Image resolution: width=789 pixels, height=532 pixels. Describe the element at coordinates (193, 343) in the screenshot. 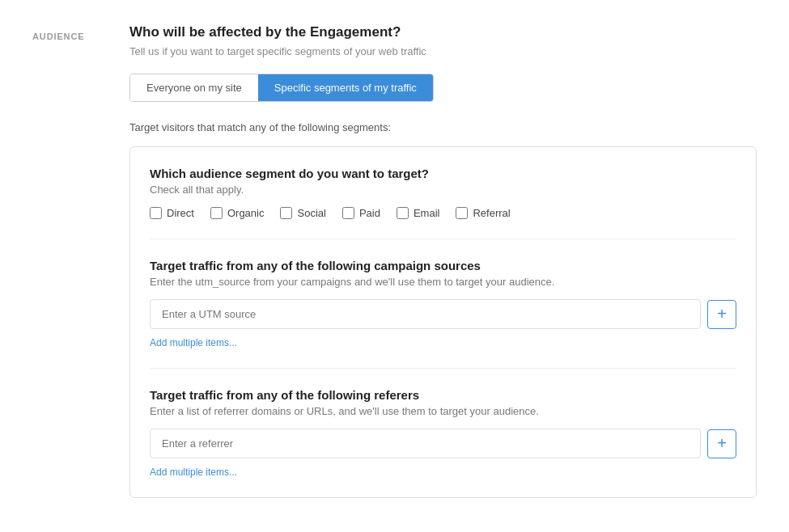

I see `campaign-add-multiple-link: Add multiple items...` at that location.